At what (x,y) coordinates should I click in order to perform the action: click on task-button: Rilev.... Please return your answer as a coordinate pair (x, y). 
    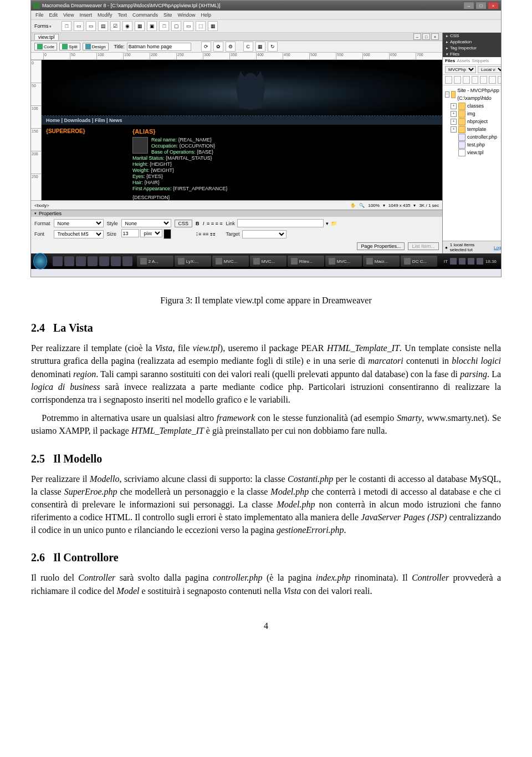
    Looking at the image, I should click on (306, 261).